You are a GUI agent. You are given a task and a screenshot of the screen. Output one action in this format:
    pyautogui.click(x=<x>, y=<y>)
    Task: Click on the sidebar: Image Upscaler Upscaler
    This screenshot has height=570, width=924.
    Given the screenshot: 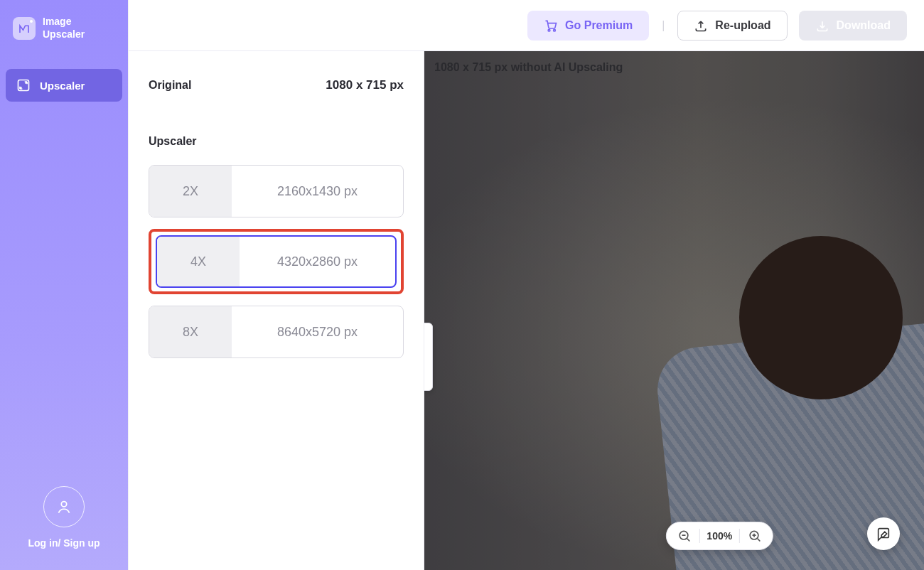 What is the action you would take?
    pyautogui.click(x=64, y=285)
    